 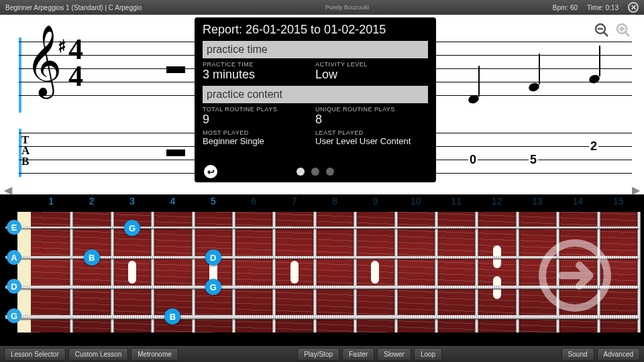 I want to click on loop-button: Loop, so click(x=428, y=354).